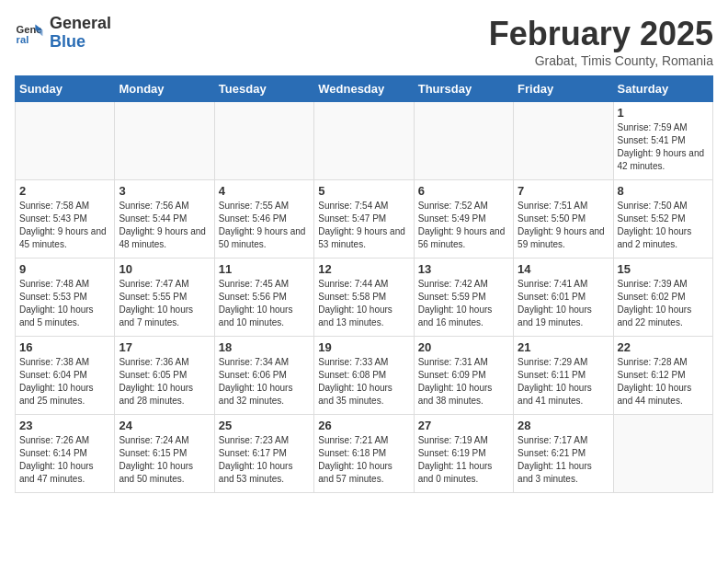 Image resolution: width=728 pixels, height=563 pixels. What do you see at coordinates (563, 382) in the screenshot?
I see `day-info: Sunrise: 7:29 AM Sunset: 6:11 PM Dayligh…` at bounding box center [563, 382].